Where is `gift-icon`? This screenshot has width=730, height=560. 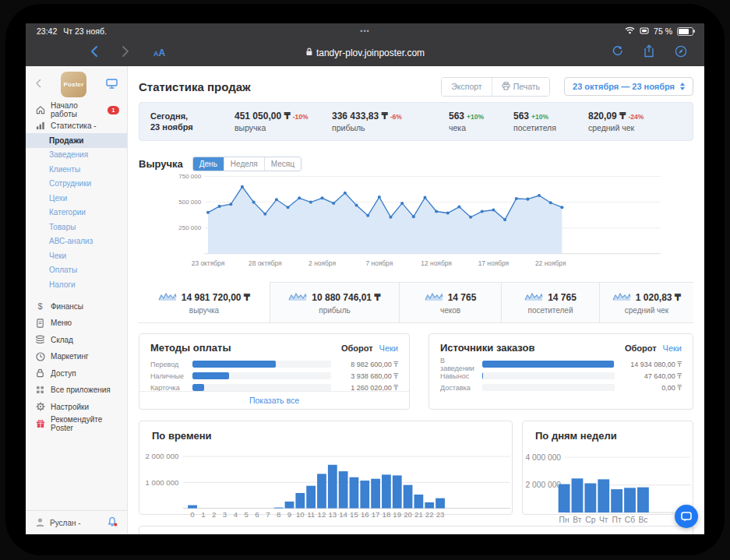
gift-icon is located at coordinates (41, 424).